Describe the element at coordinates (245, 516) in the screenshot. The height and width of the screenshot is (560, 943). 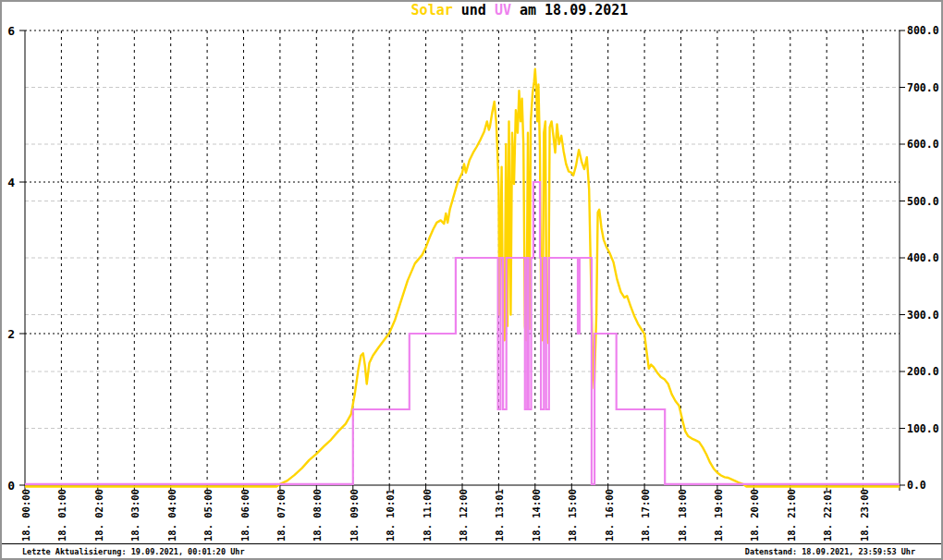
I see `x-tick-label: 18. 06:00` at that location.